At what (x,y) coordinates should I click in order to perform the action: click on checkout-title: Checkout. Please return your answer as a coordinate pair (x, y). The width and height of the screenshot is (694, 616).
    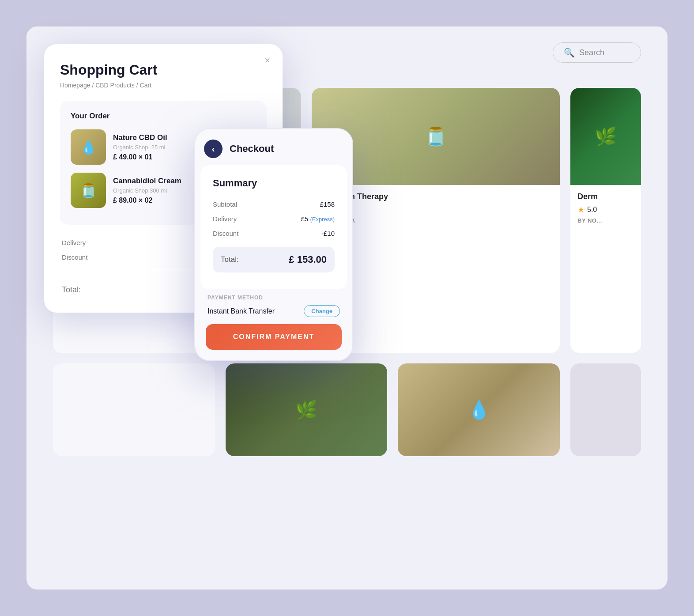
    Looking at the image, I should click on (252, 149).